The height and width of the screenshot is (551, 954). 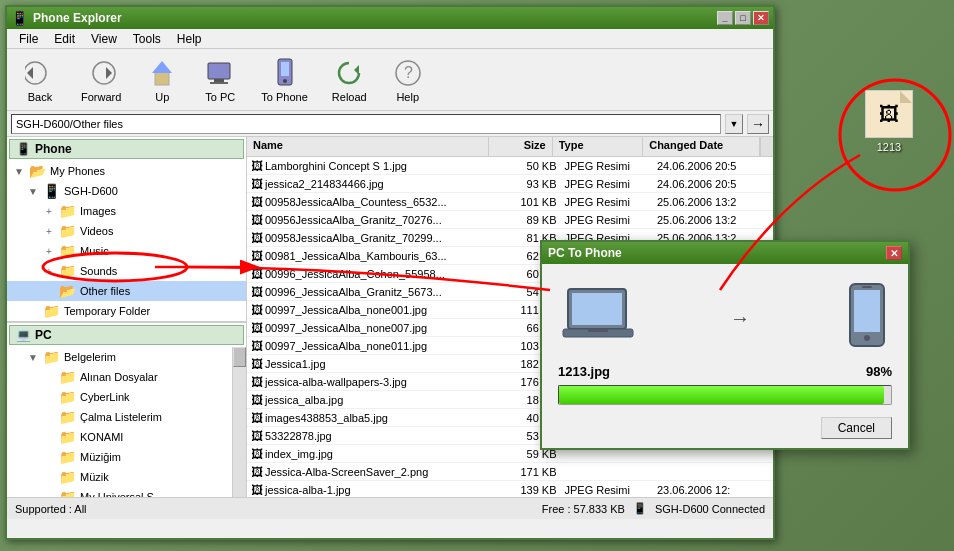 What do you see at coordinates (120, 457) in the screenshot?
I see `tree-muzigim: 📁 Müziğim` at bounding box center [120, 457].